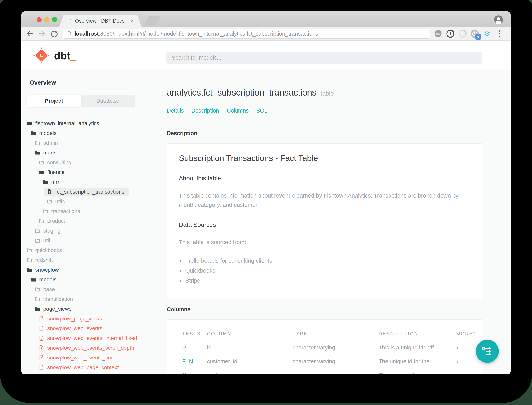  Describe the element at coordinates (60, 202) in the screenshot. I see `tree-node-label: utils` at that location.